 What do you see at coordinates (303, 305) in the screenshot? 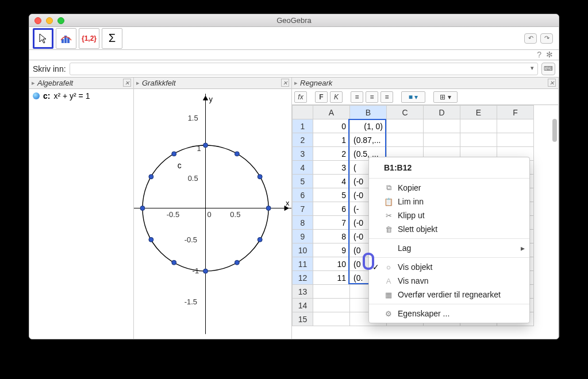
I see `row-header: 14` at bounding box center [303, 305].